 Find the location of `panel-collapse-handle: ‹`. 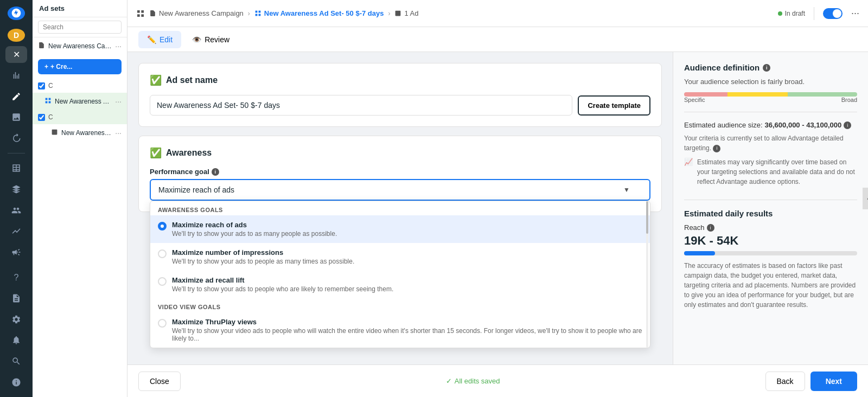

panel-collapse-handle: ‹ is located at coordinates (865, 198).